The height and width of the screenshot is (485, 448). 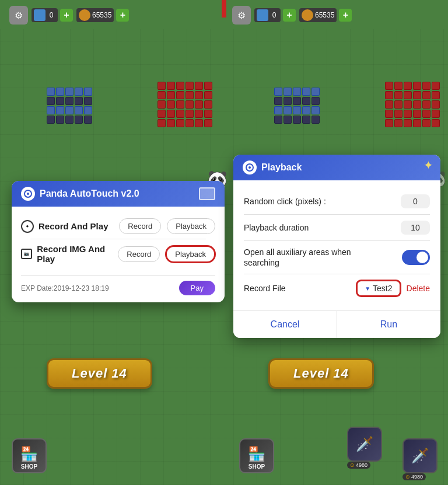 What do you see at coordinates (69, 106) in the screenshot?
I see `army-left` at bounding box center [69, 106].